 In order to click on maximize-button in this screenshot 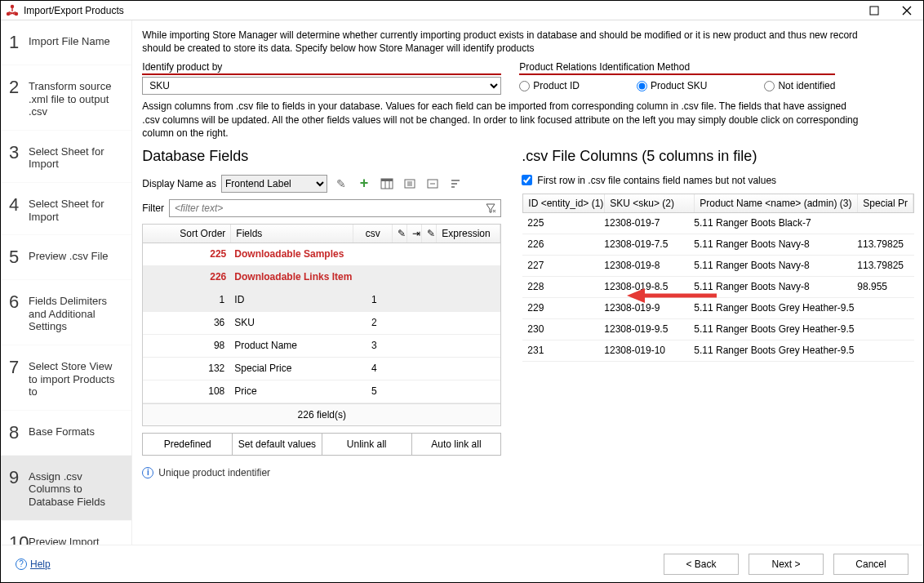, I will do `click(874, 11)`.